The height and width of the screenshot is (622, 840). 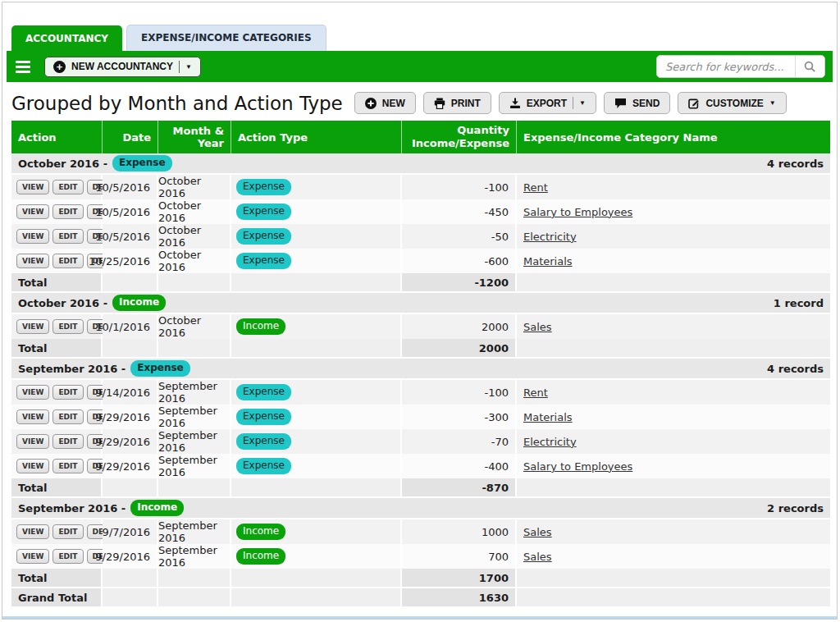 I want to click on group-header: October 2016 - Income 1 record, so click(x=421, y=304).